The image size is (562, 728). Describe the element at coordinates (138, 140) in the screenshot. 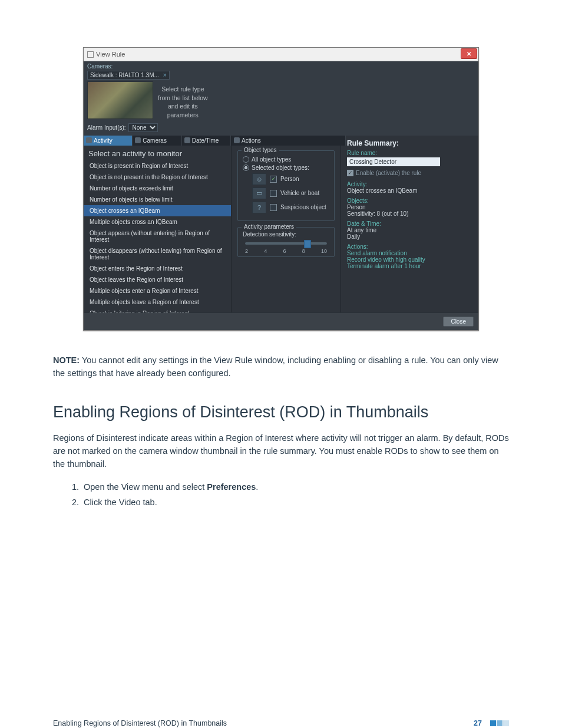

I see `camera-icon` at that location.